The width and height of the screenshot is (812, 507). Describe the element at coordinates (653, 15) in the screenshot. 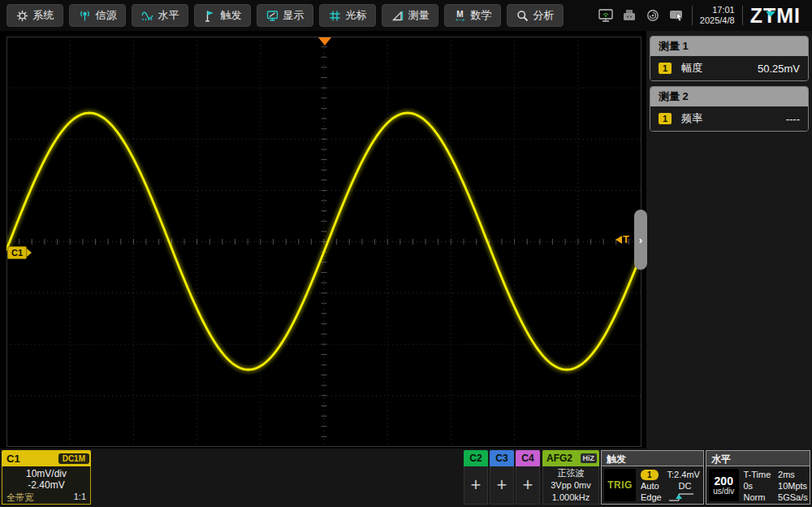

I see `record-touch-icon` at that location.